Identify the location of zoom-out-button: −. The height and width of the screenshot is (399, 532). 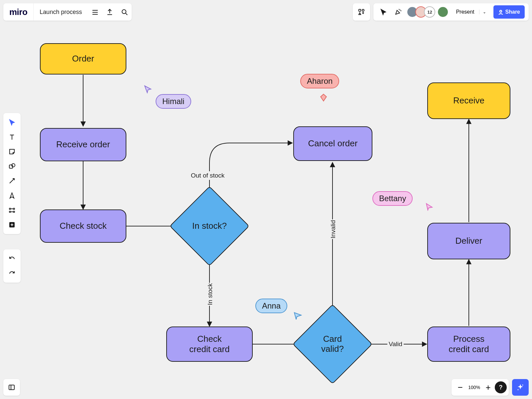
(460, 387).